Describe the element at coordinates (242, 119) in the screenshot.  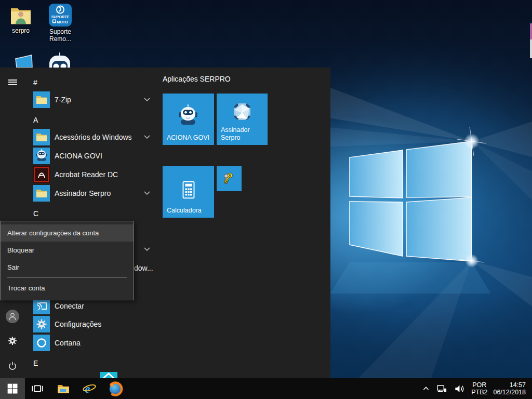
I see `tile-assinador-serpro: Assinador Serpro` at that location.